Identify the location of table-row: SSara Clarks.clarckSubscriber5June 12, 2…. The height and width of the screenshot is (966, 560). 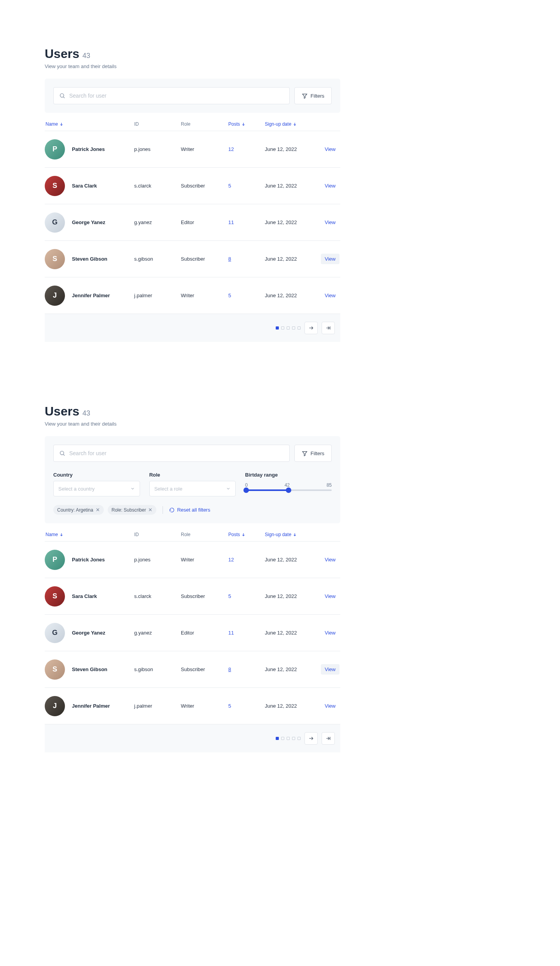
(192, 596).